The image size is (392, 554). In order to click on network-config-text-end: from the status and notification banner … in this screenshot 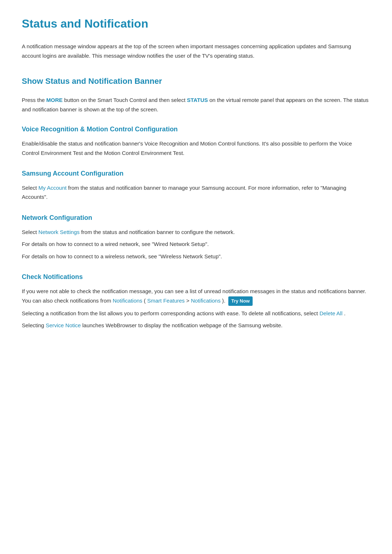, I will do `click(158, 232)`.